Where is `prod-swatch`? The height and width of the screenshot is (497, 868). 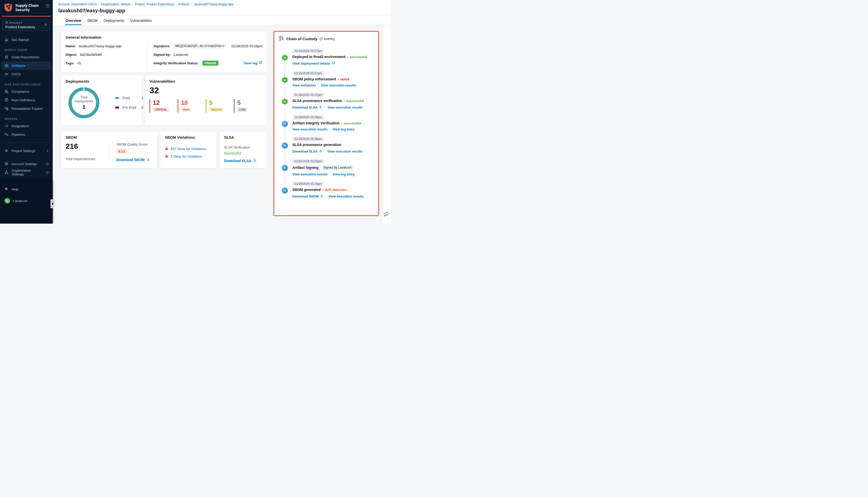
prod-swatch is located at coordinates (117, 98).